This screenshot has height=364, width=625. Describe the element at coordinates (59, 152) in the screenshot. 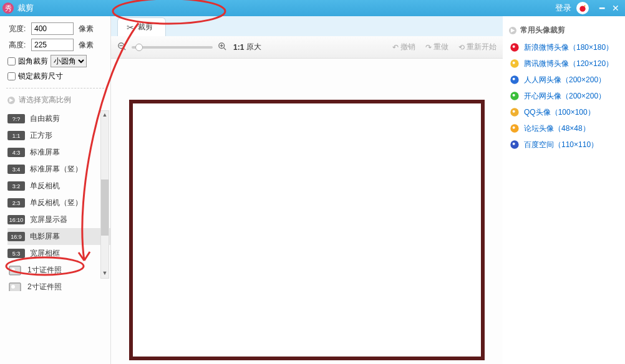

I see `ratio-item: 4:3标准屏幕` at that location.